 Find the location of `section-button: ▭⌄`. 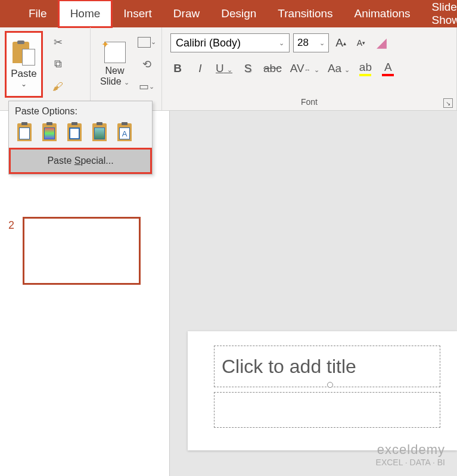

section-button: ▭⌄ is located at coordinates (147, 86).